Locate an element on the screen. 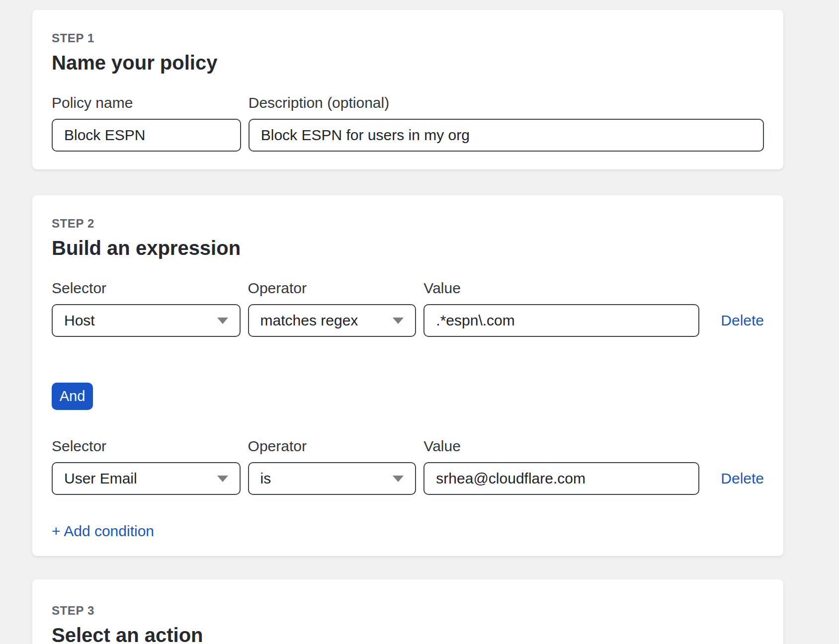 Image resolution: width=839 pixels, height=644 pixels. operator-dropdown-2-value: is is located at coordinates (266, 479).